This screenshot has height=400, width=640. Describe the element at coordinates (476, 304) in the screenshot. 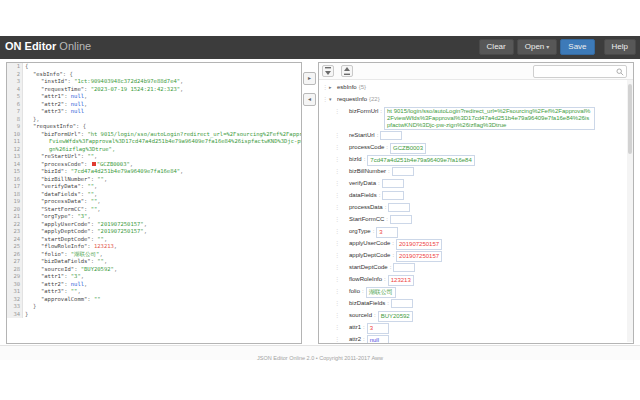

I see `tree-row: ⋮bizDataFields:` at that location.